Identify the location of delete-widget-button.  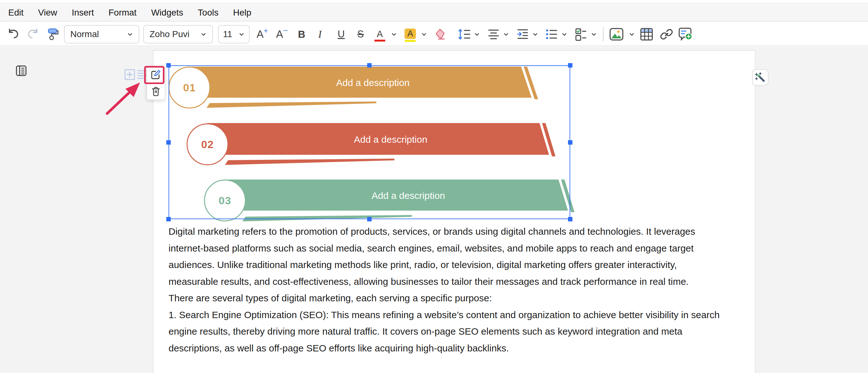
(156, 91).